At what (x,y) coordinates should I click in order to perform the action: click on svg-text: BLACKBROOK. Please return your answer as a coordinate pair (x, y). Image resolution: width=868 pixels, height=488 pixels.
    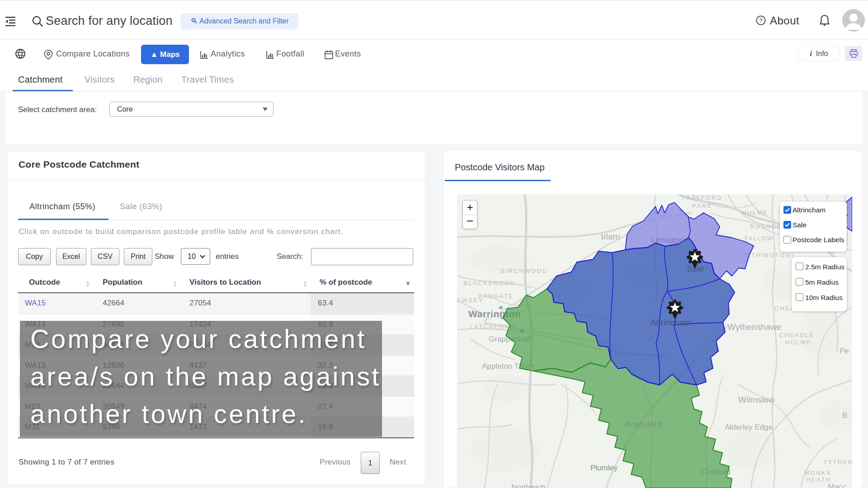
    Looking at the image, I should click on (489, 283).